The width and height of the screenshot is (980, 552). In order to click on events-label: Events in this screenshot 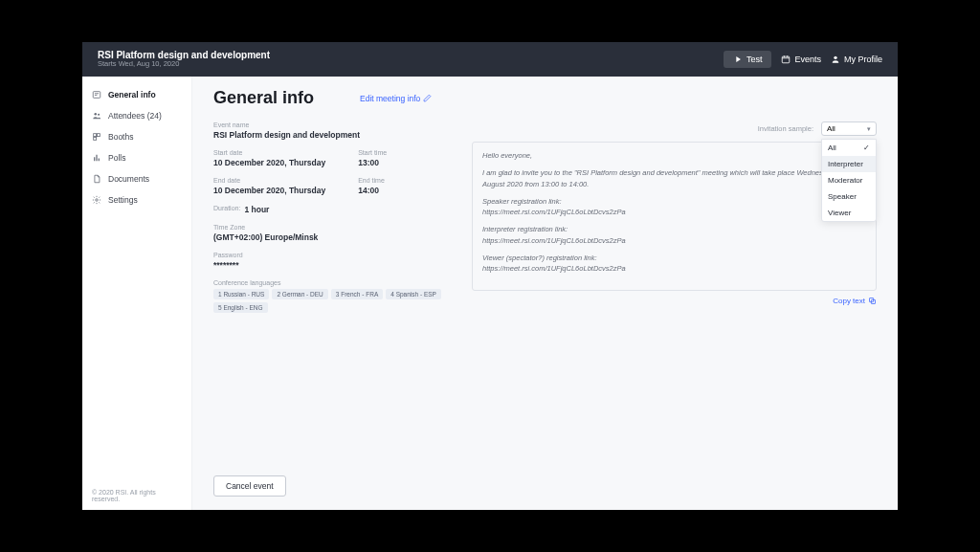, I will do `click(808, 59)`.